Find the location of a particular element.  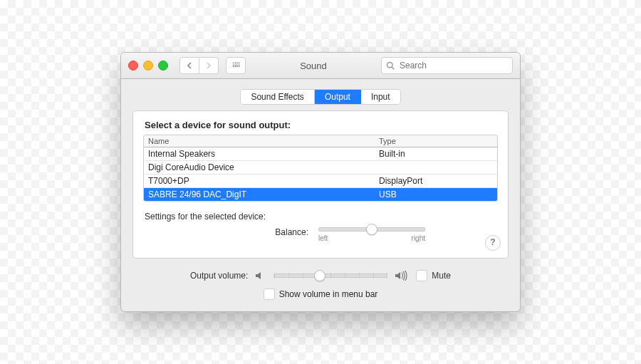

mute-label: Mute is located at coordinates (442, 276).